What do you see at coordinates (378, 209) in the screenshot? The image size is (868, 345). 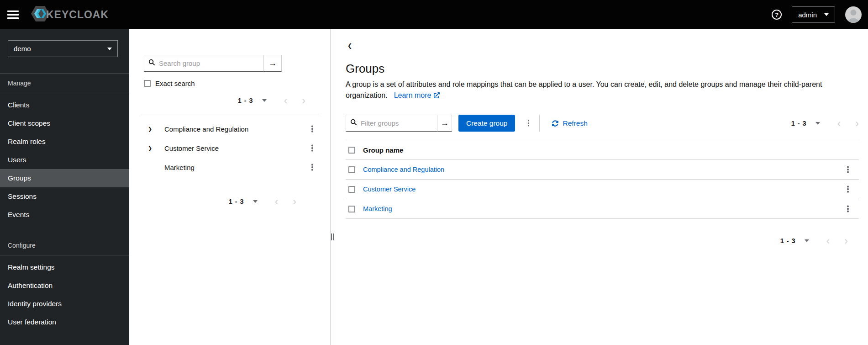 I see `group-name-link: Marketing` at bounding box center [378, 209].